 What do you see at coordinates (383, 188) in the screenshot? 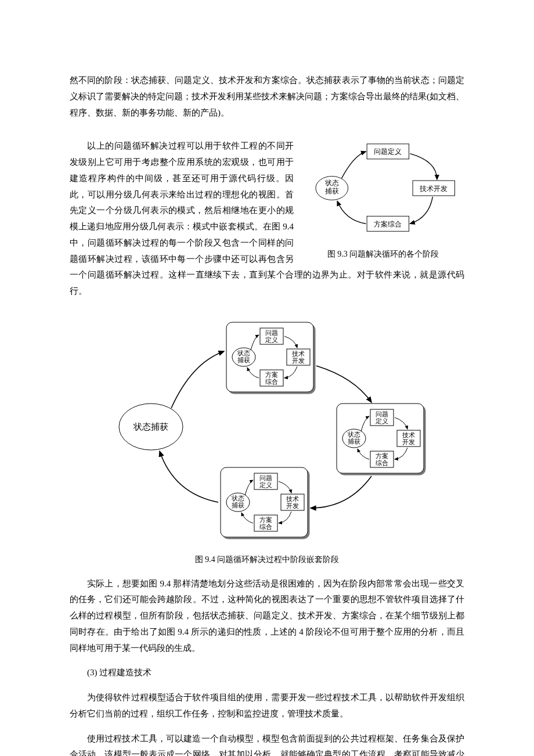
I see `figure-9-3-svg: 状态 捕获 问题定义 技术开发 方案综合` at bounding box center [383, 188].